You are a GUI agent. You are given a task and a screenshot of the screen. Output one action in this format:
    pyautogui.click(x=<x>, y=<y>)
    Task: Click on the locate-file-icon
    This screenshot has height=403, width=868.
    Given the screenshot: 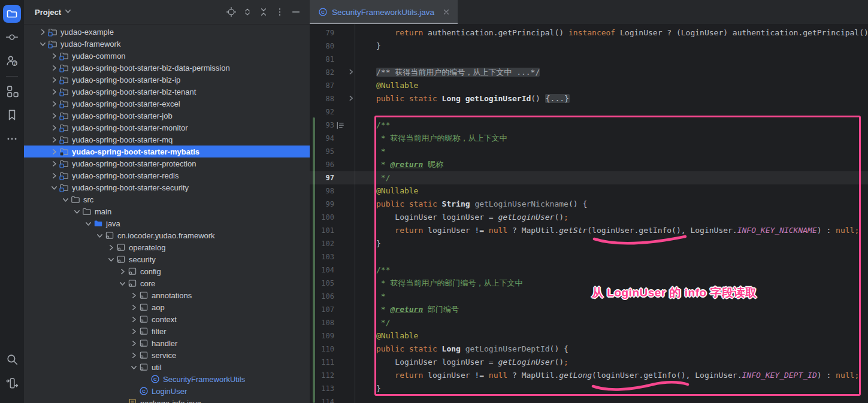 What is the action you would take?
    pyautogui.click(x=231, y=12)
    